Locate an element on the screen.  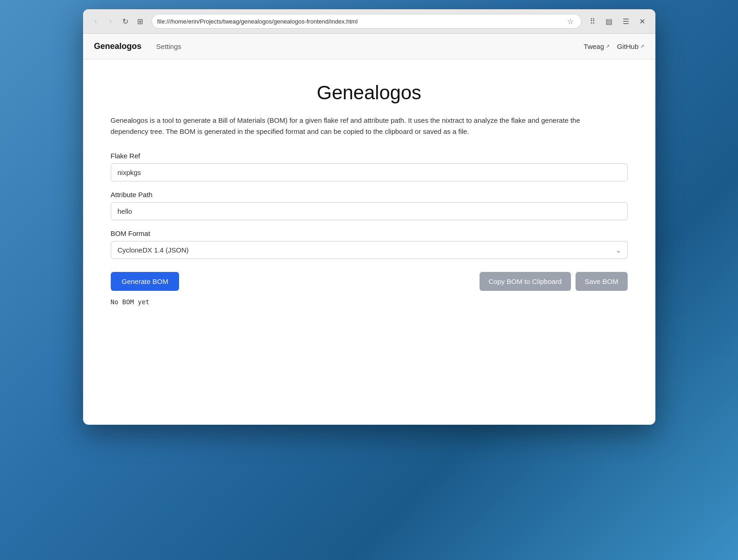
address-bar-container: ☆ is located at coordinates (366, 21).